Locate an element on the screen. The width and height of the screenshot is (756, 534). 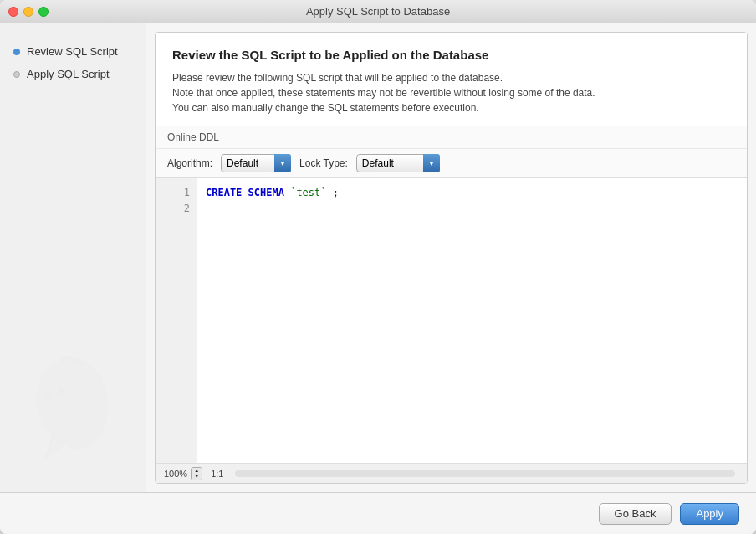
active-dot is located at coordinates (17, 52).